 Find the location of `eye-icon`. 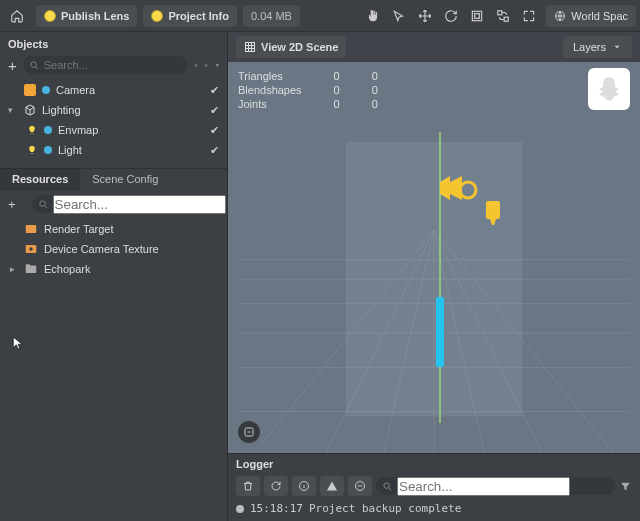

eye-icon is located at coordinates (206, 66).